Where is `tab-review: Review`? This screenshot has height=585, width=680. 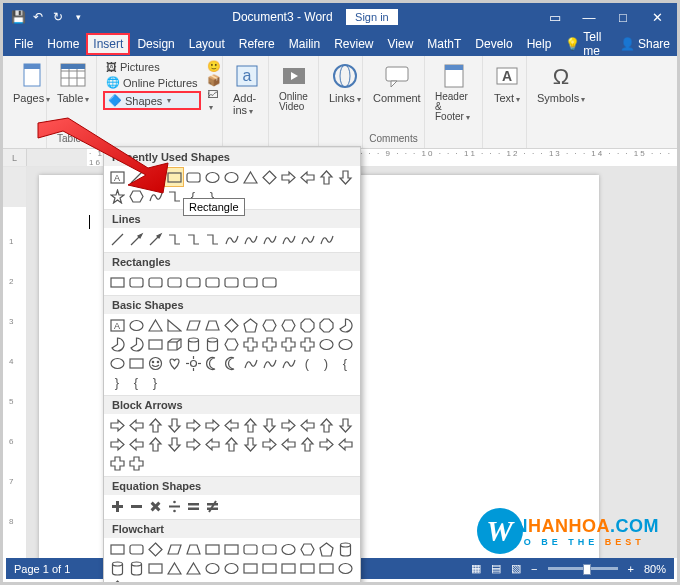
tab-review: Review is located at coordinates (354, 44).